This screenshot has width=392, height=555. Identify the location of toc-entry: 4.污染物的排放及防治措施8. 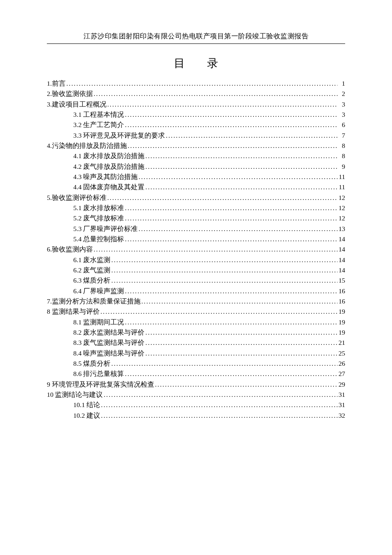
(196, 146).